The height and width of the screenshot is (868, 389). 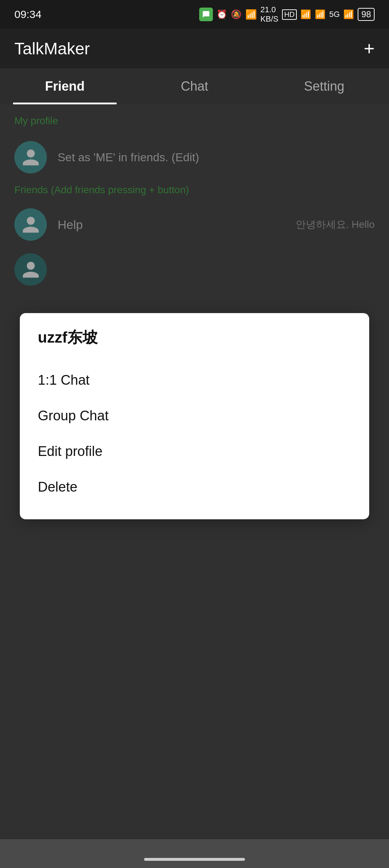 I want to click on signal2-icon: 📶, so click(x=349, y=14).